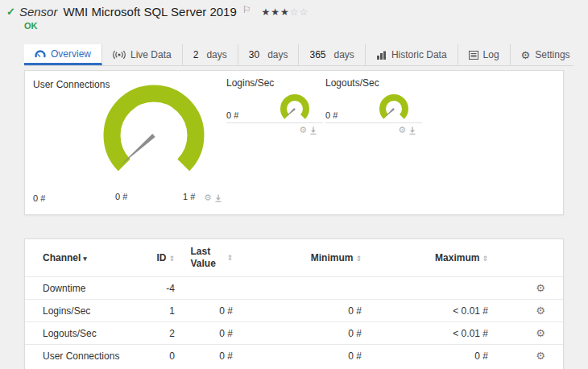  Describe the element at coordinates (474, 55) in the screenshot. I see `log-list-icon` at that location.